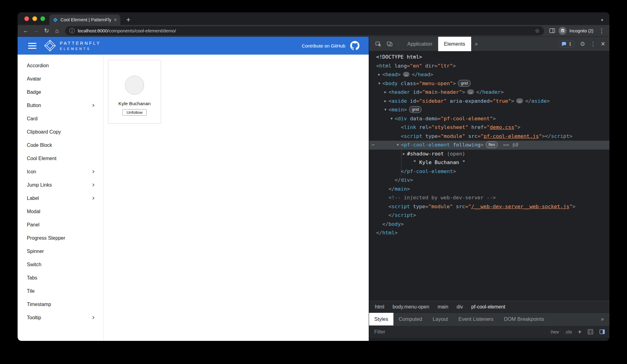 This screenshot has width=627, height=364. I want to click on breadcrumb-item-html: html, so click(380, 307).